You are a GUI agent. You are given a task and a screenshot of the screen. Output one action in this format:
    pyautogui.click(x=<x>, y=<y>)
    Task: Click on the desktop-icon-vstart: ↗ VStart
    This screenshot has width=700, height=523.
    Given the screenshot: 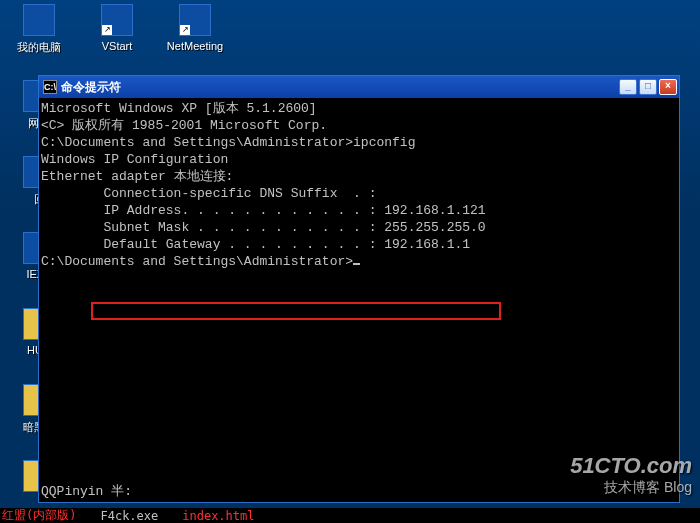 What is the action you would take?
    pyautogui.click(x=117, y=28)
    